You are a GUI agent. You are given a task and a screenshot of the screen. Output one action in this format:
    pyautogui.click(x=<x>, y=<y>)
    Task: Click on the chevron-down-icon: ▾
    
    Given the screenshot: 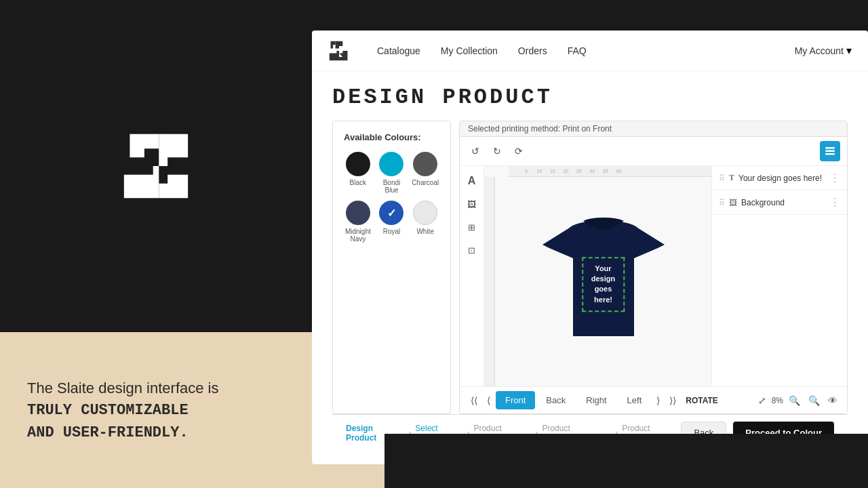 What is the action you would take?
    pyautogui.click(x=849, y=50)
    